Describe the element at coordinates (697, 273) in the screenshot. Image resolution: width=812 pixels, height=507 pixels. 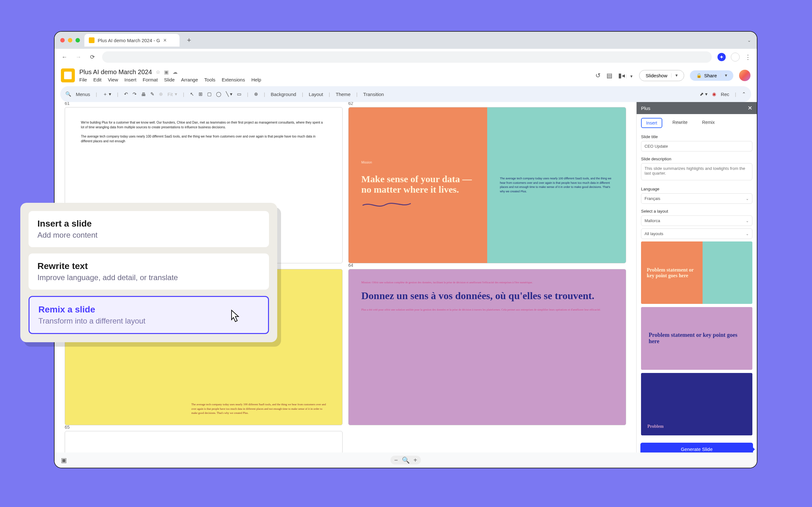
I see `layout-option-1: Problem statement or key point goes here` at that location.